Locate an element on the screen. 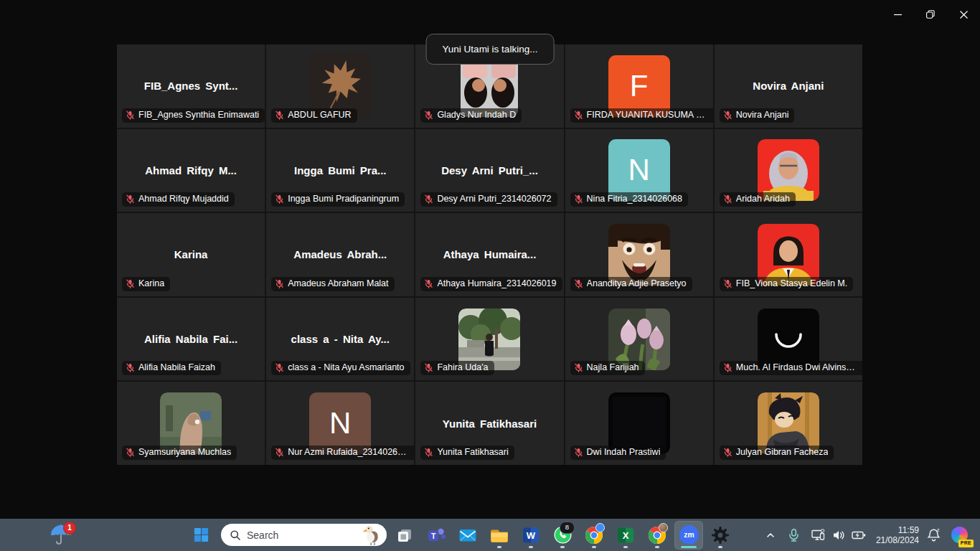 The width and height of the screenshot is (980, 551). participant-label: FIB_Agnes Synthia Enimawati is located at coordinates (194, 116).